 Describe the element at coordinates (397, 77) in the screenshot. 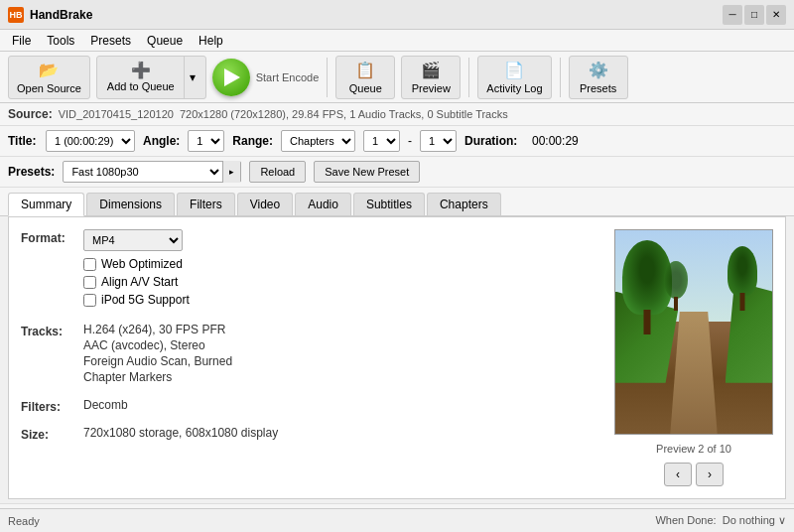

I see `toolbar: 📂 Open Source ➕ Add to Queue ▾ Start Enc…` at that location.